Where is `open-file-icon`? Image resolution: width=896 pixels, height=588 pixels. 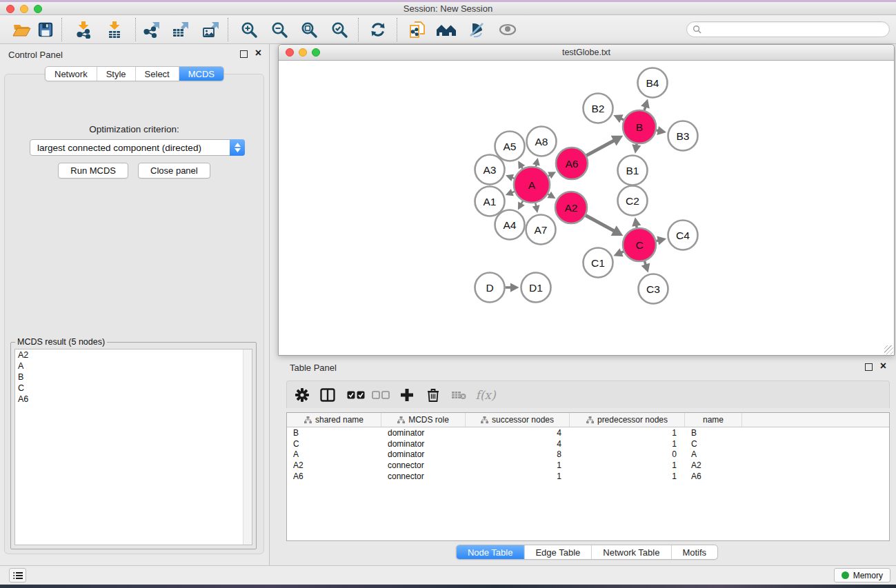 open-file-icon is located at coordinates (21, 30).